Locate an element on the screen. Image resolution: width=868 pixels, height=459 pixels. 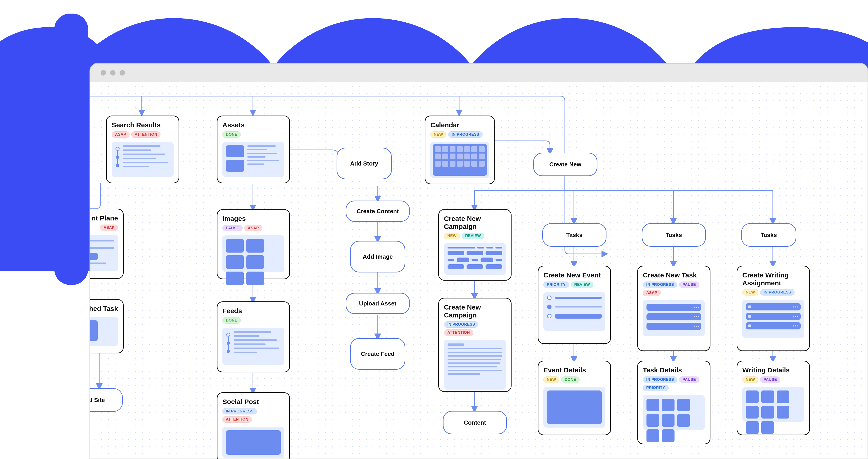
card-search-results: Search Results ASAP ATTENTION is located at coordinates (143, 150).